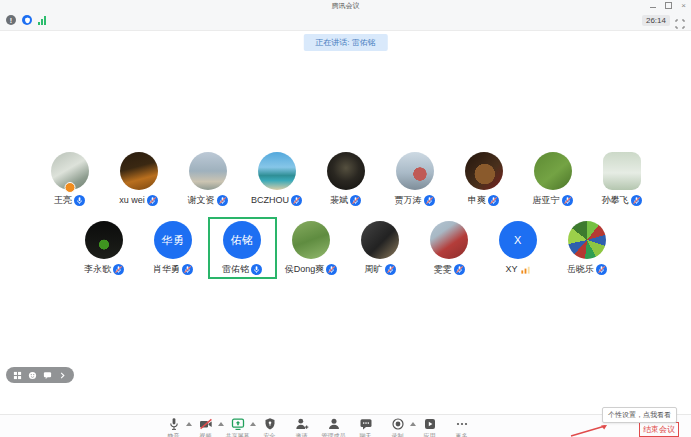 This screenshot has height=437, width=691. Describe the element at coordinates (552, 179) in the screenshot. I see `participant-tile: 唐亚宁` at that location.